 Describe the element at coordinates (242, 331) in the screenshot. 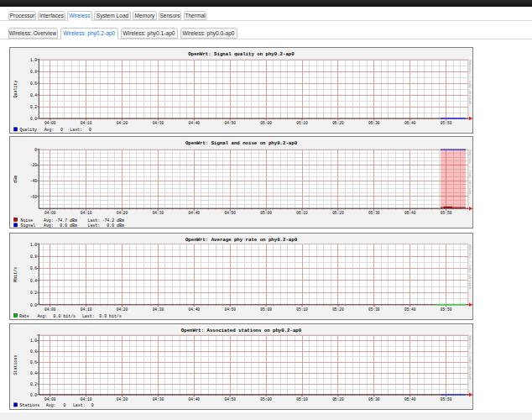

I see `svg-text:OpenWrt: Associated stations o: OpenWrt: Associated stations on phy0.2-a…` at that location.